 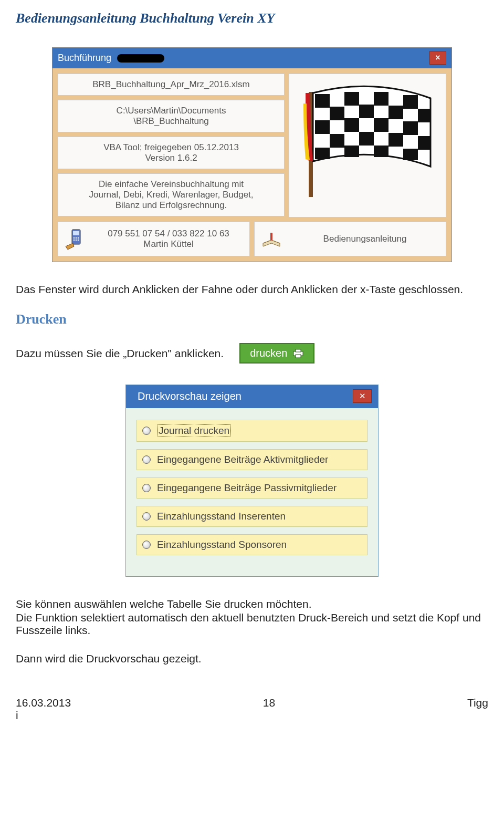 What do you see at coordinates (141, 58) in the screenshot?
I see `redacted-bar` at bounding box center [141, 58].